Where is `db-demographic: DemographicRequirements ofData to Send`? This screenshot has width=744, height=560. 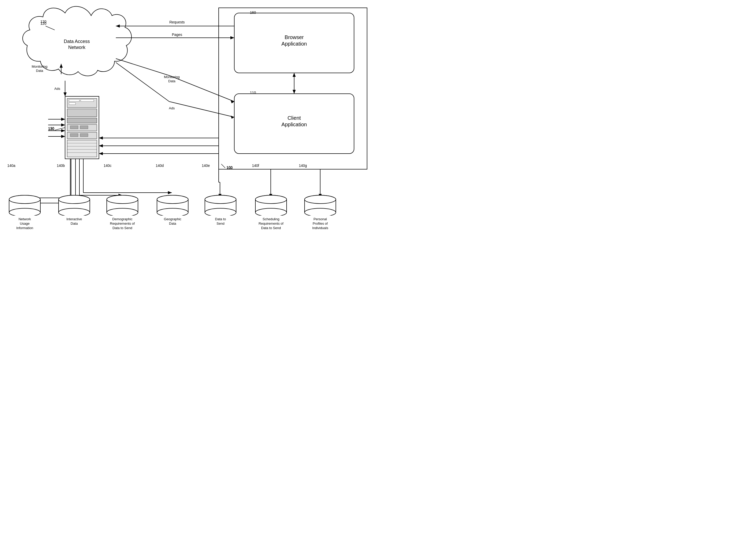
db-demographic: DemographicRequirements ofData to Send is located at coordinates (122, 213).